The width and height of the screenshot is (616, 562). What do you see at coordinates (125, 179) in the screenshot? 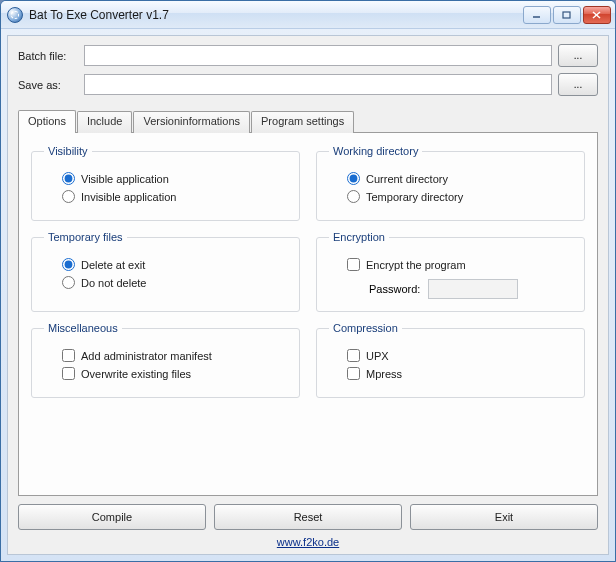
I see `visible-app-label: Visible application` at bounding box center [125, 179].